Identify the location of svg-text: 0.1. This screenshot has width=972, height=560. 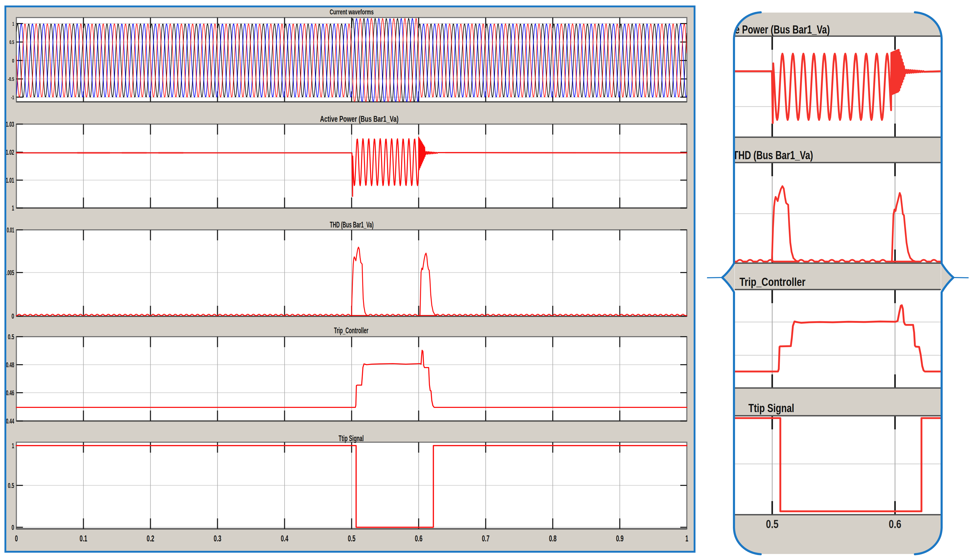
(83, 538).